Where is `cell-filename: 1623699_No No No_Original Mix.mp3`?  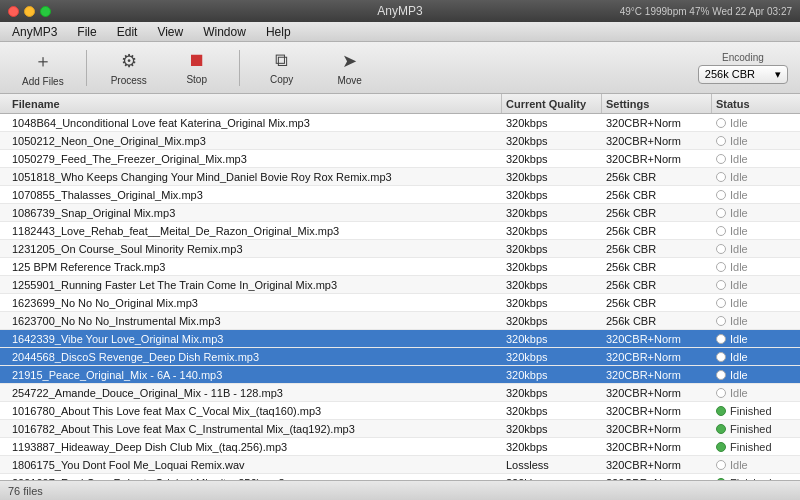
cell-filename: 1623699_No No No_Original Mix.mp3 is located at coordinates (255, 303).